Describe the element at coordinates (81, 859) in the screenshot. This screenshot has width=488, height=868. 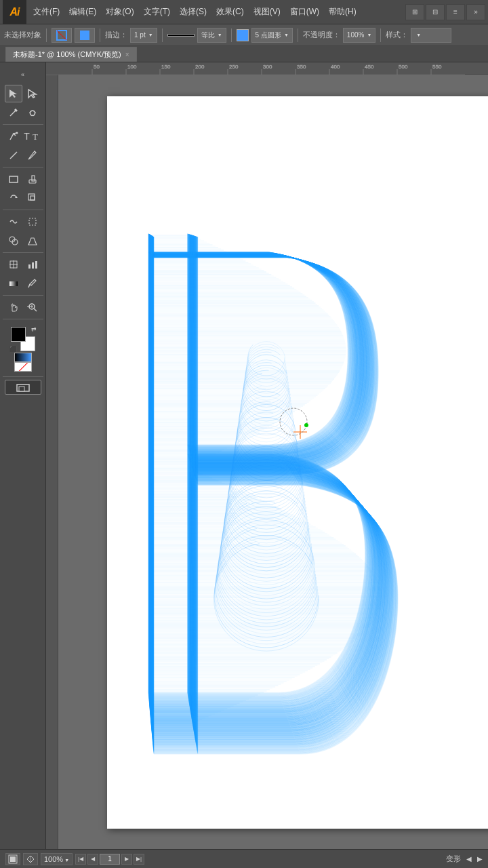
I see `first-page-btn: |◀` at that location.